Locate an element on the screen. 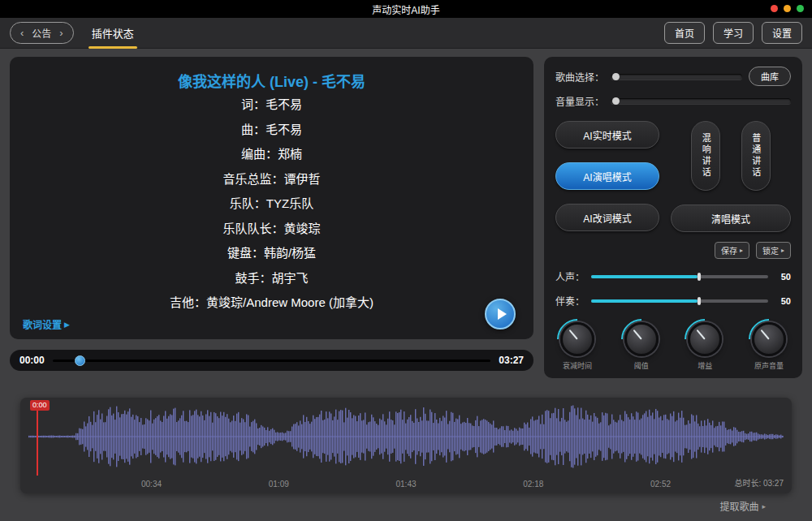  volume-display-handle is located at coordinates (615, 101).